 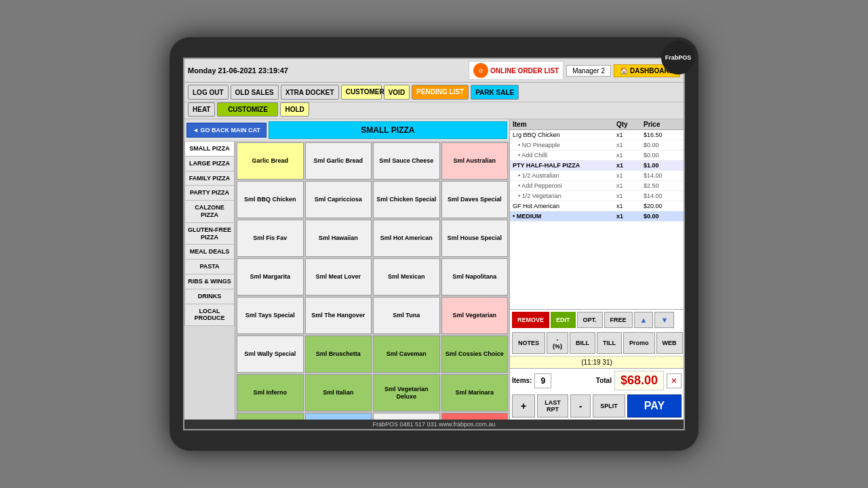 I want to click on receipt-row-no-pineapple: • NO Pineapple x1 $0.00, so click(x=597, y=145).